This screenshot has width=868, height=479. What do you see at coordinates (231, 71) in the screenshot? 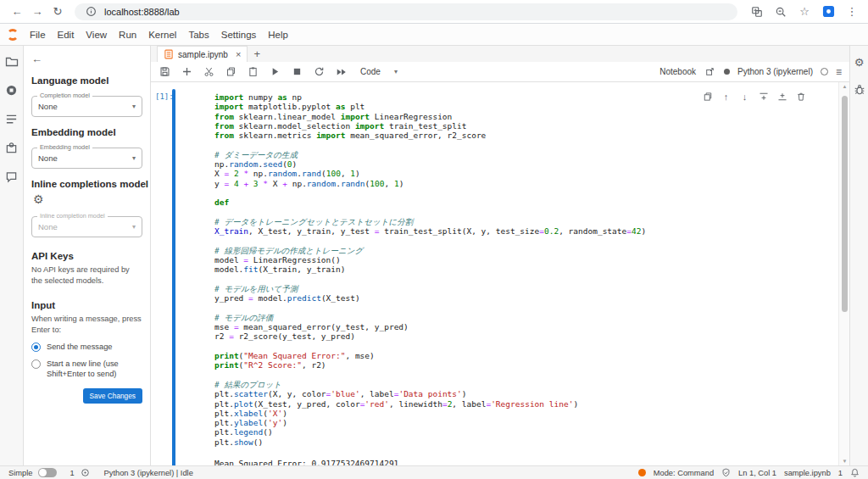
I see `copy-cells-icon` at bounding box center [231, 71].